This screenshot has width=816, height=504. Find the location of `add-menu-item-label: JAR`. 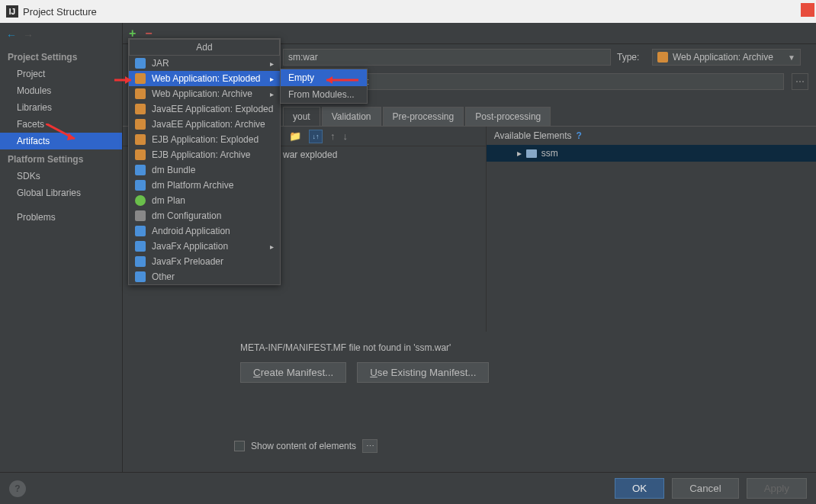

add-menu-item-label: JAR is located at coordinates (160, 63).